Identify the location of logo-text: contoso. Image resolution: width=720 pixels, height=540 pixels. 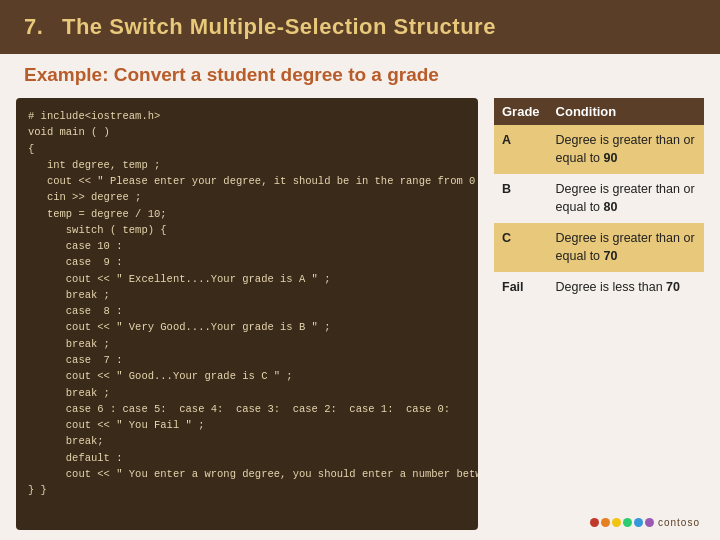
(679, 522).